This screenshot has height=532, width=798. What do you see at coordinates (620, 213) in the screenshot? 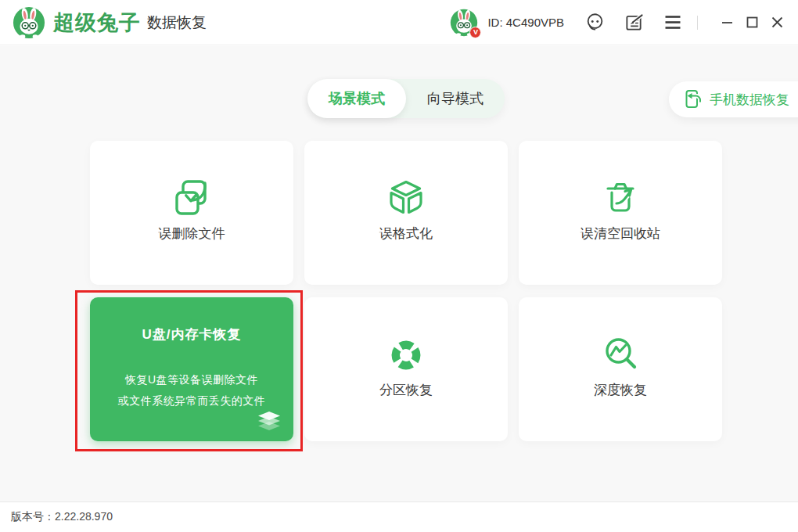
I see `card-recycle-bin: 误清空回收站` at bounding box center [620, 213].